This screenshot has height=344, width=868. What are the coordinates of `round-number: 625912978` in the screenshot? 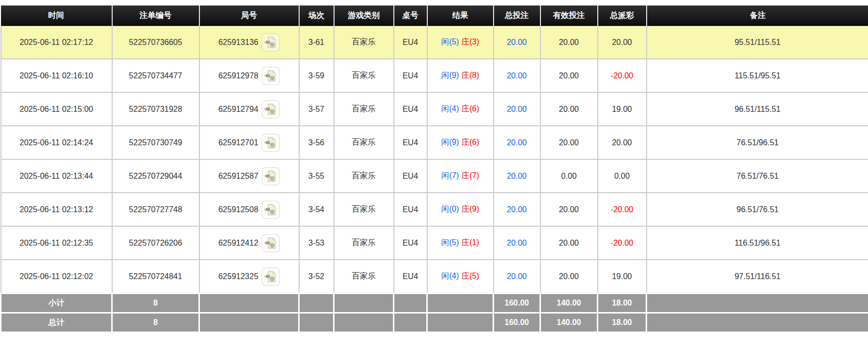 It's located at (238, 76).